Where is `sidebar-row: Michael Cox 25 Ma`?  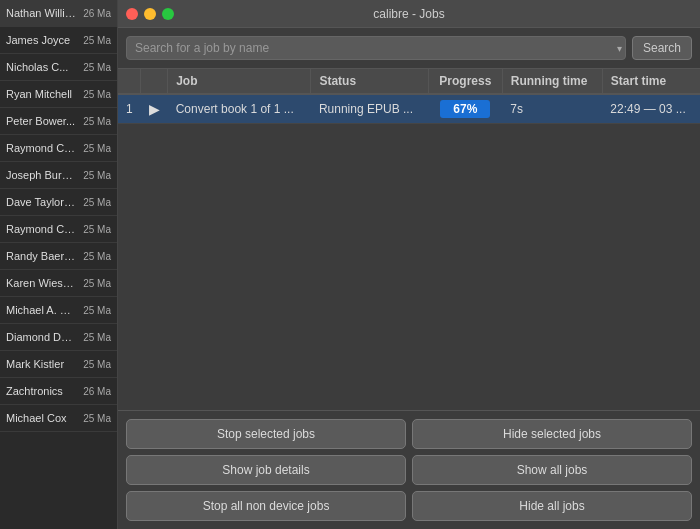
sidebar-row: Michael Cox 25 Ma is located at coordinates (58, 418).